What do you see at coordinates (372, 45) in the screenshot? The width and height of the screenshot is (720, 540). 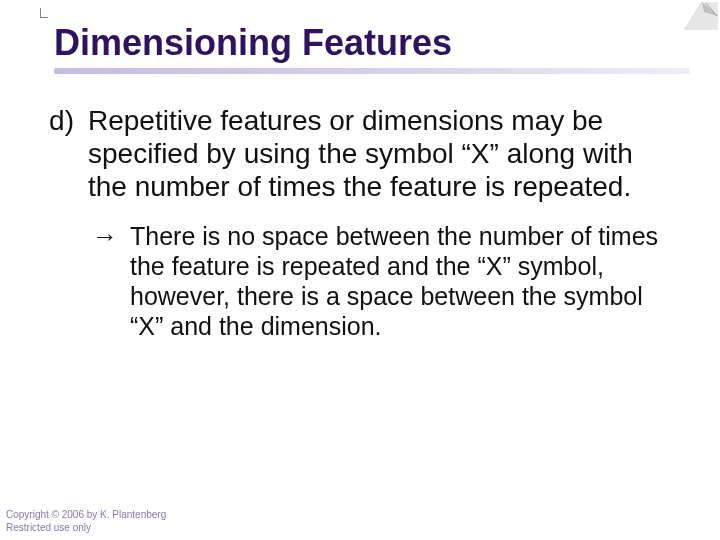 I see `slide-title: Dimensioning Features` at bounding box center [372, 45].